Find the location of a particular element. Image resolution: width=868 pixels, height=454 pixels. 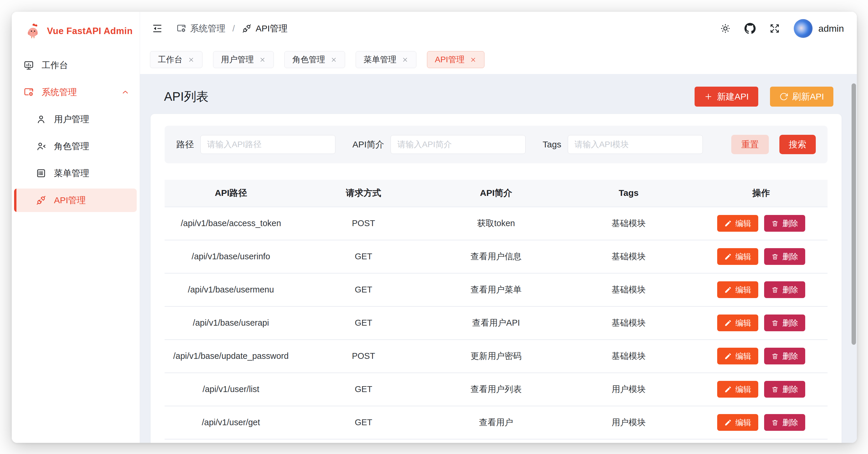

topbar: 系统管理 / API管理 is located at coordinates (498, 28).